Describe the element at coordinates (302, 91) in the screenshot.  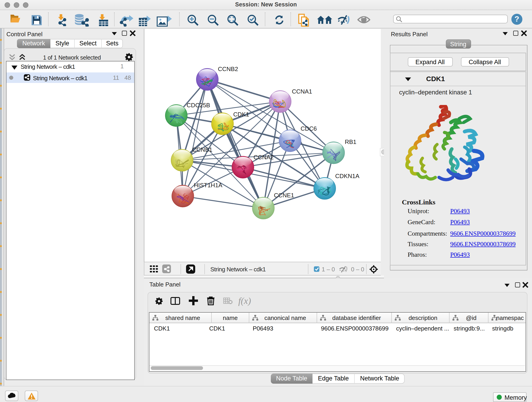
I see `svg-text: CCNA1` at that location.